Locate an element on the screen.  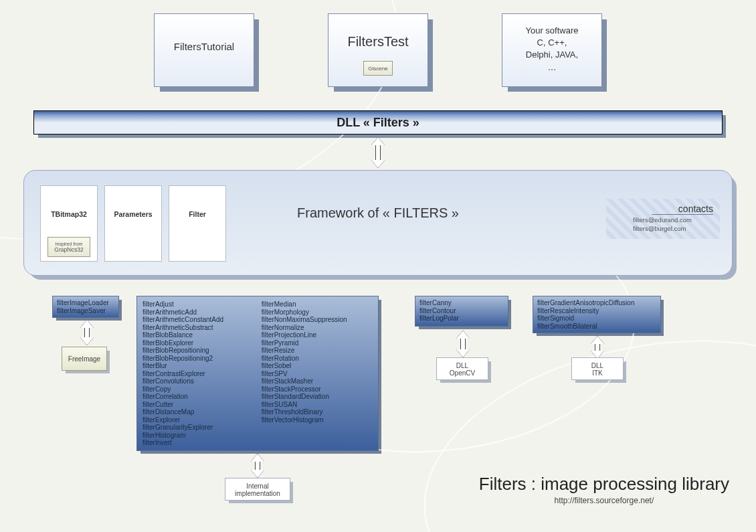
box-filter-list: filterAdjustfilterArithmeticAddfilterAri… is located at coordinates (258, 373).